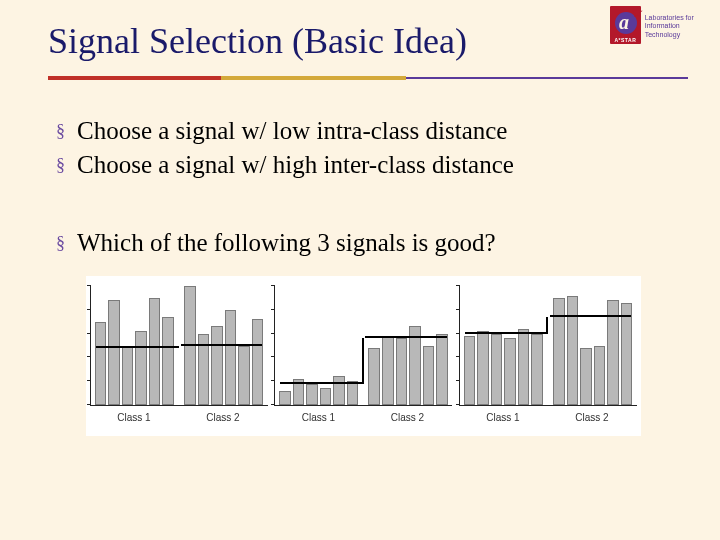  I want to click on logo-astar: A*STAR, so click(626, 40).